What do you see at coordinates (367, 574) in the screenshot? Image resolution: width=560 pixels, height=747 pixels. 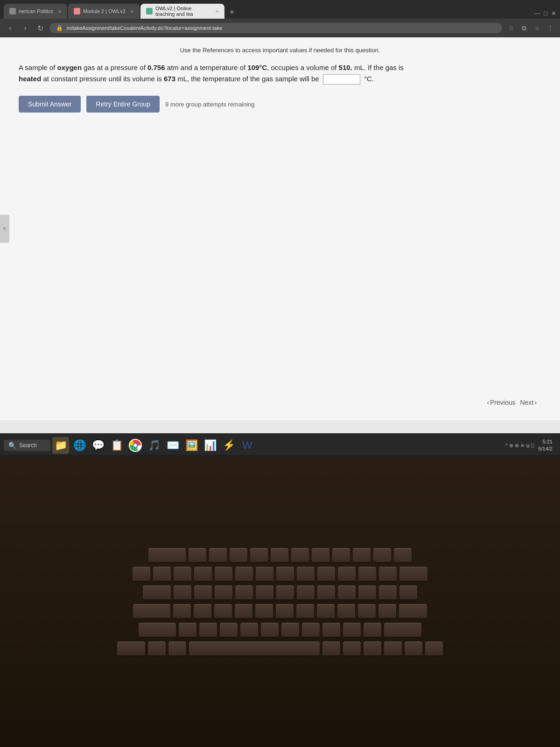 I see `key-minus` at bounding box center [367, 574].